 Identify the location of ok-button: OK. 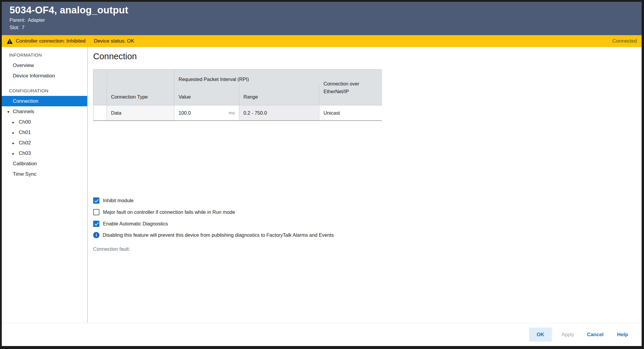
(540, 335).